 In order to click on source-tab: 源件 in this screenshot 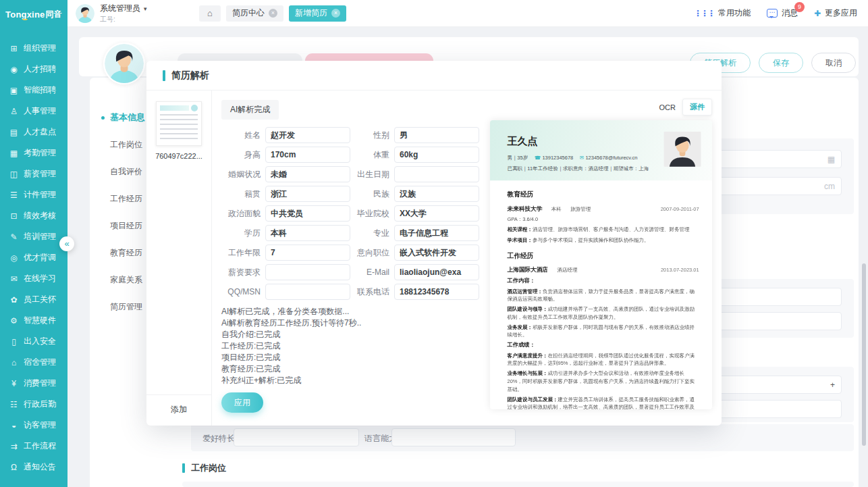, I will do `click(697, 107)`.